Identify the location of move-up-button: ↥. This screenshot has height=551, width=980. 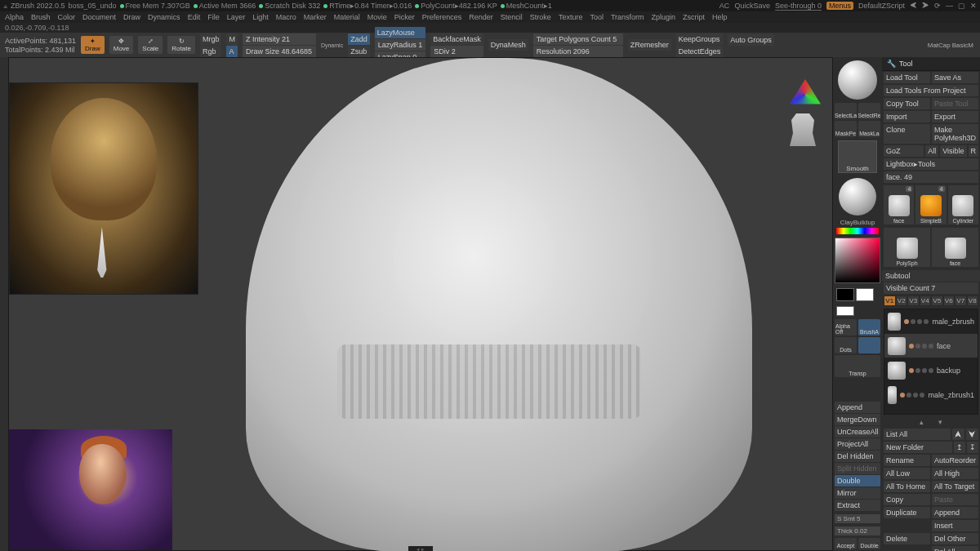
(960, 447).